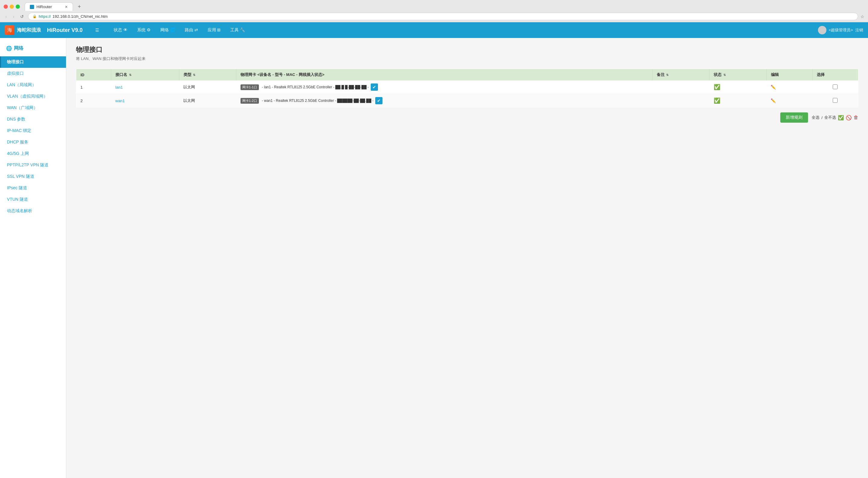  I want to click on sidebar-item-virtual-interface: 虚拟接口, so click(33, 73).